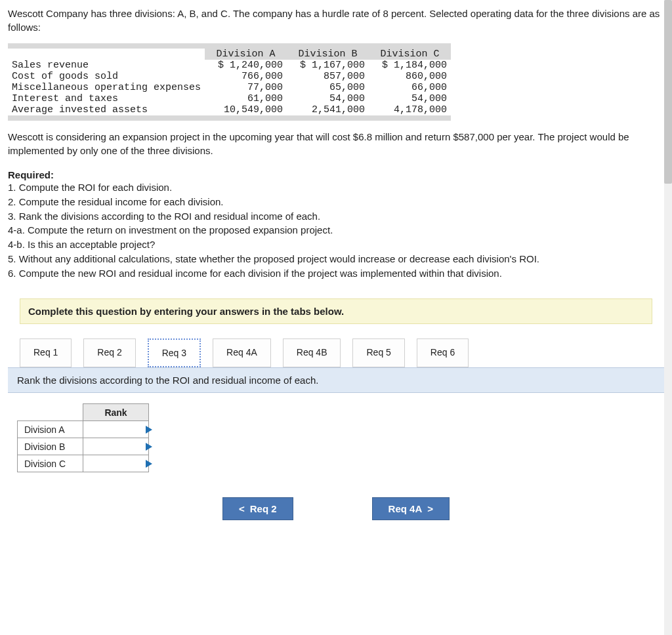 This screenshot has height=635, width=672. What do you see at coordinates (410, 88) in the screenshot?
I see `cell: 66,000` at bounding box center [410, 88].